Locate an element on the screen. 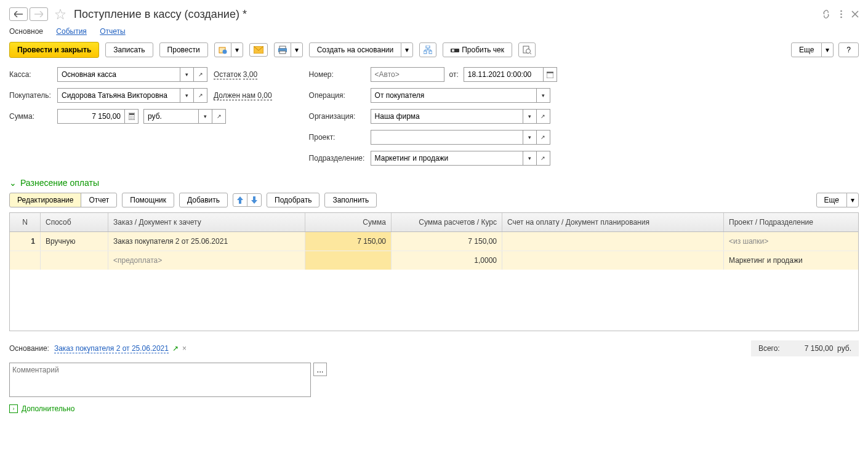  fill-button: Заполнить is located at coordinates (351, 200).